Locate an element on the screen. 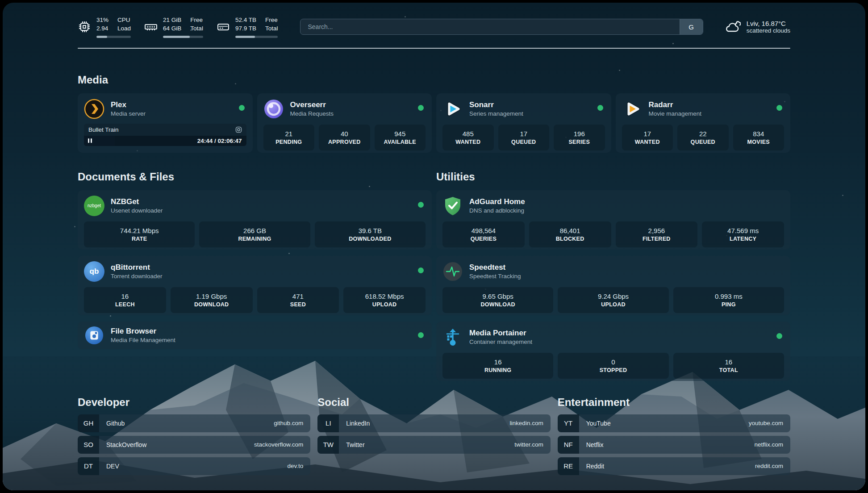 This screenshot has height=493, width=868. nzbget-stat-remaining: 266 GB REMAINING is located at coordinates (255, 234).